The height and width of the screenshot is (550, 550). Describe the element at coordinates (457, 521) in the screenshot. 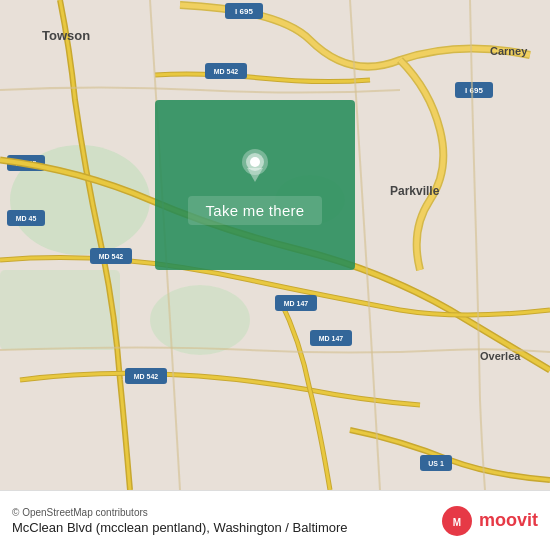

I see `moovit-brand-icon: M` at that location.